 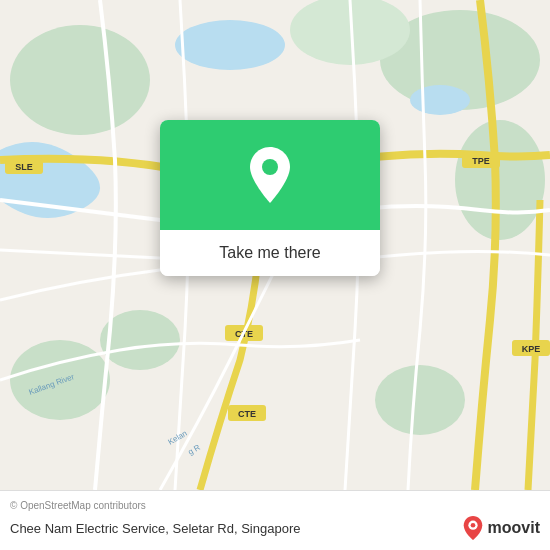 I want to click on svg-text: TPE, so click(x=481, y=161).